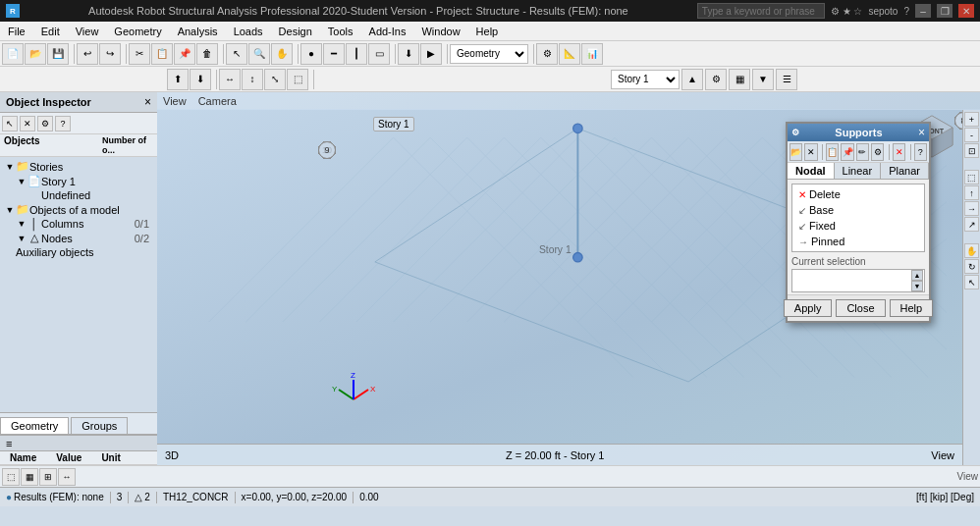 The width and height of the screenshot is (980, 526). What do you see at coordinates (17, 31) in the screenshot?
I see `menu-file: File` at bounding box center [17, 31].